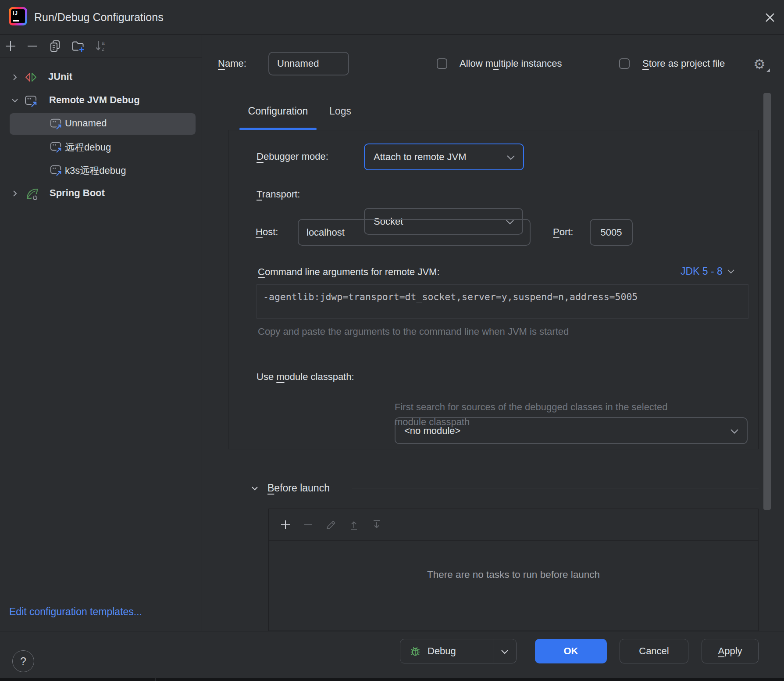  Describe the element at coordinates (458, 651) in the screenshot. I see `debug-split-button: Debug` at that location.